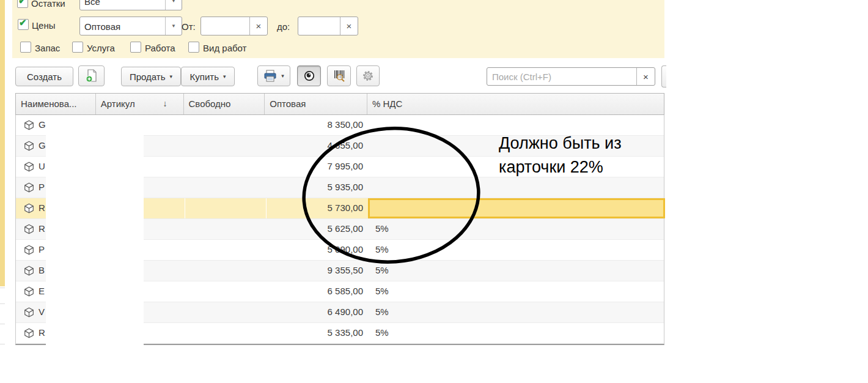  Describe the element at coordinates (23, 4) in the screenshot. I see `ostatki-checkbox: ✔` at that location.